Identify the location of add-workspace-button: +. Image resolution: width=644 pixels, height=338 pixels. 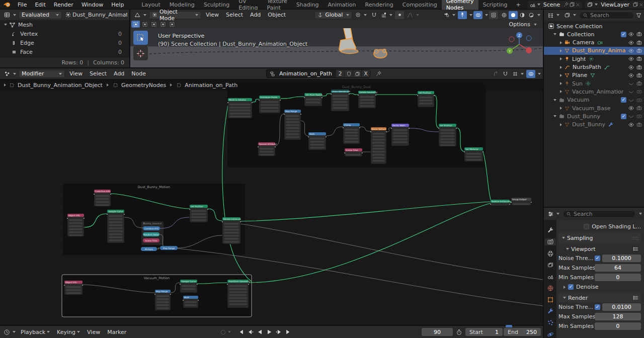
(518, 5).